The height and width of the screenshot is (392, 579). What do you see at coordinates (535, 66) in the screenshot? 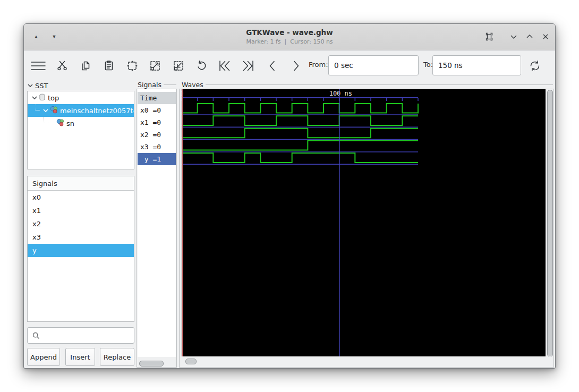
I see `reload-button` at bounding box center [535, 66].